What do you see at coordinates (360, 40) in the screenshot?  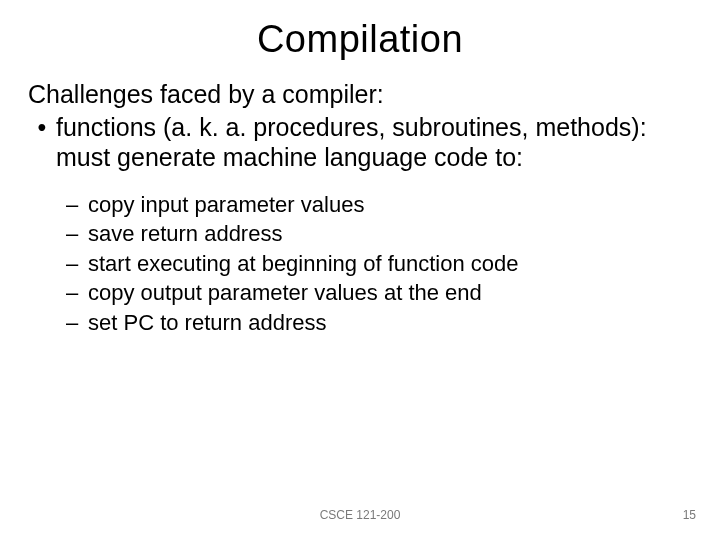 I see `slide-title: Compilation` at bounding box center [360, 40].